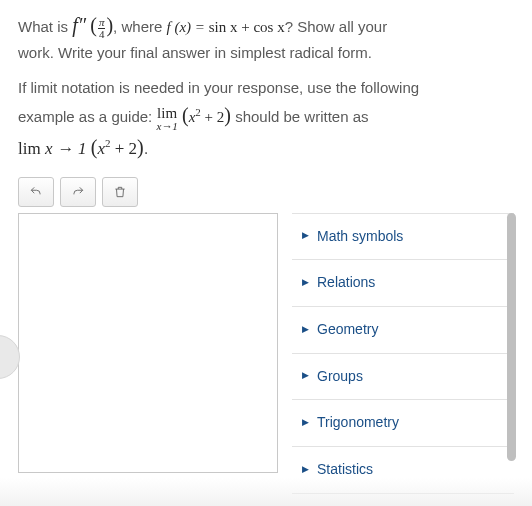 The image size is (532, 506). What do you see at coordinates (146, 148) in the screenshot?
I see `period: .` at bounding box center [146, 148].